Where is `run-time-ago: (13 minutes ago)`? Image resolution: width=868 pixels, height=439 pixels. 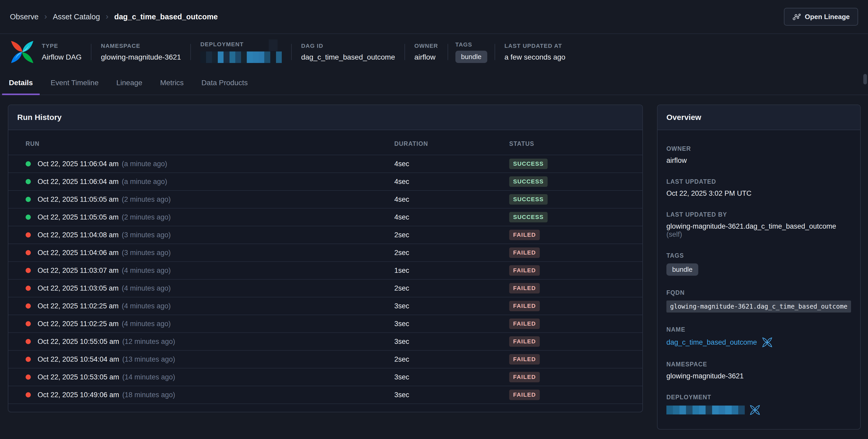
run-time-ago: (13 minutes ago) is located at coordinates (149, 359).